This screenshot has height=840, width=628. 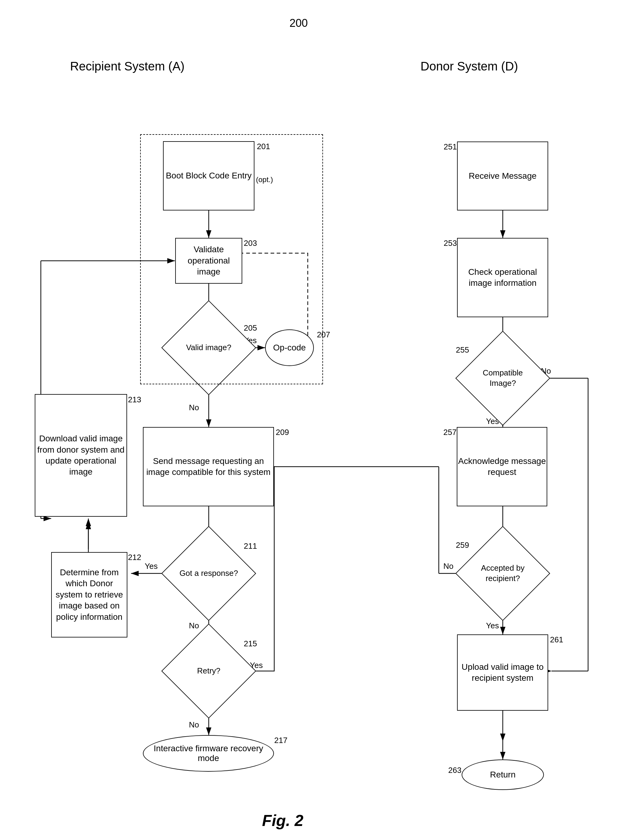 What do you see at coordinates (503, 277) in the screenshot?
I see `node-check-image: Check operational image information` at bounding box center [503, 277].